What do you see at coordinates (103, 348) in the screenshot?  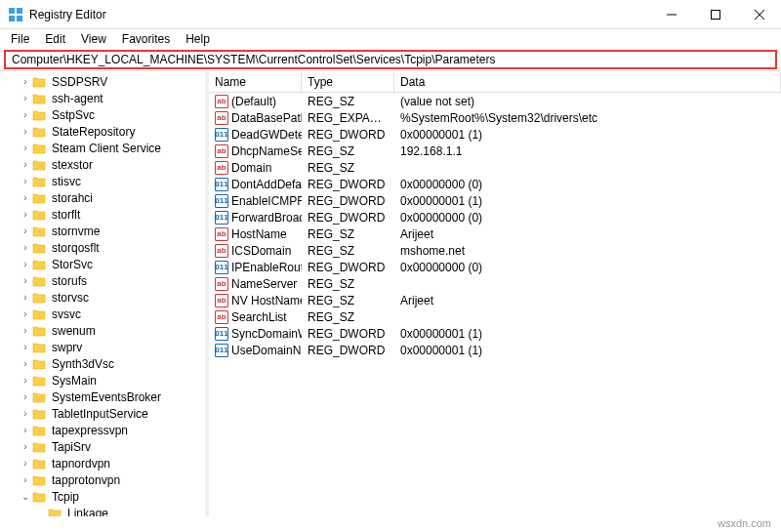 I see `tree-item: › swprv` at bounding box center [103, 348].